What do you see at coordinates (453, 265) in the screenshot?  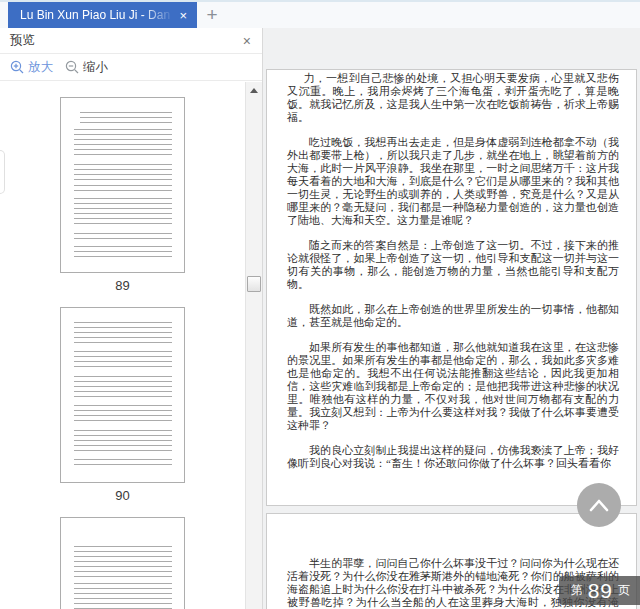 I see `paragraph: 随之而来的答案自然是：上帝创造了这一切。不过，接下来的推论就很怪了，如果上帝创造…` at bounding box center [453, 265].